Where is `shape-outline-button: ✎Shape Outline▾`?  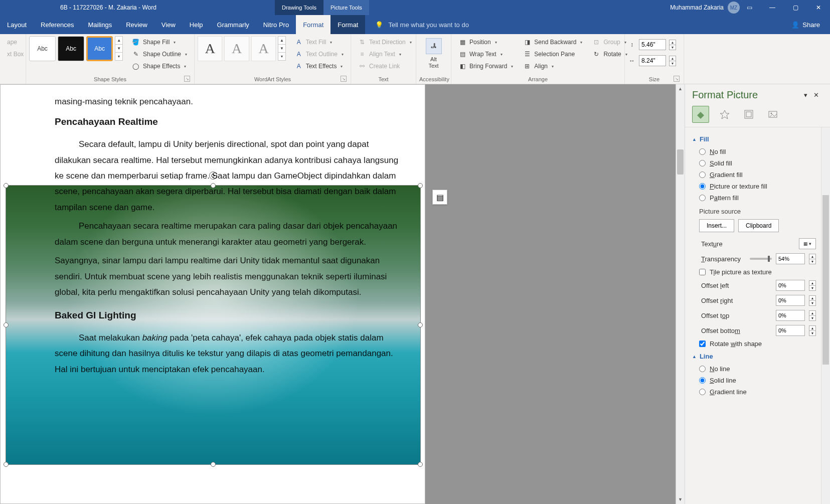
shape-outline-button: ✎Shape Outline▾ is located at coordinates (159, 54).